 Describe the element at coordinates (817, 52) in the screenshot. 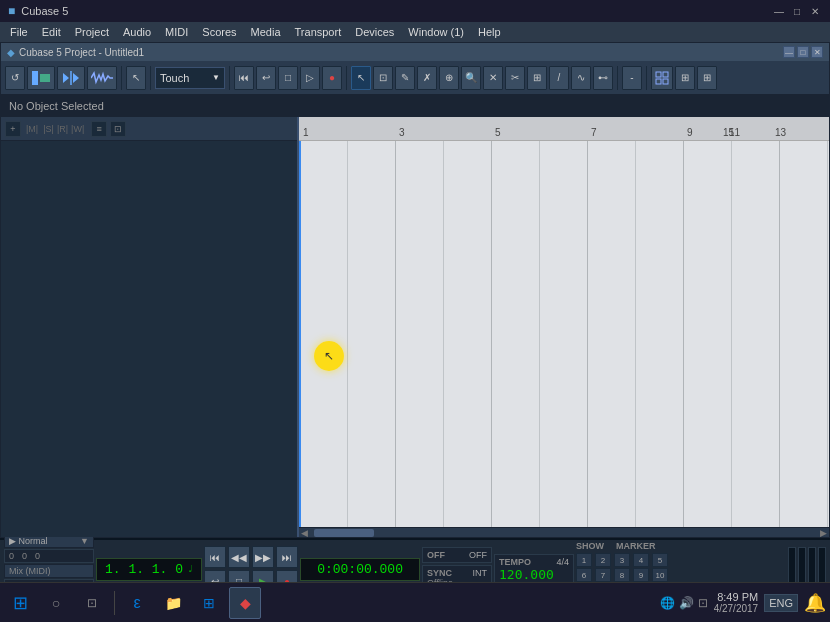

I see `project-close: ✕` at that location.